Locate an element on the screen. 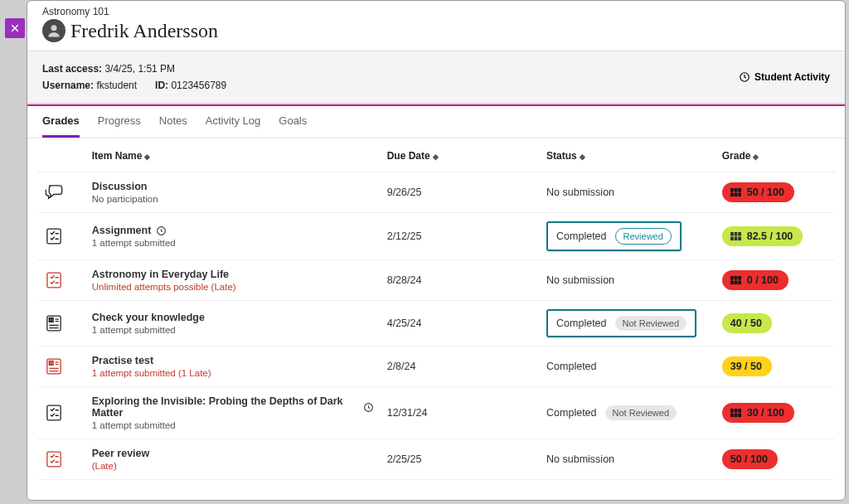 The image size is (849, 504). table-row: Exploring the Invisible: Probing the Dep… is located at coordinates (436, 413).